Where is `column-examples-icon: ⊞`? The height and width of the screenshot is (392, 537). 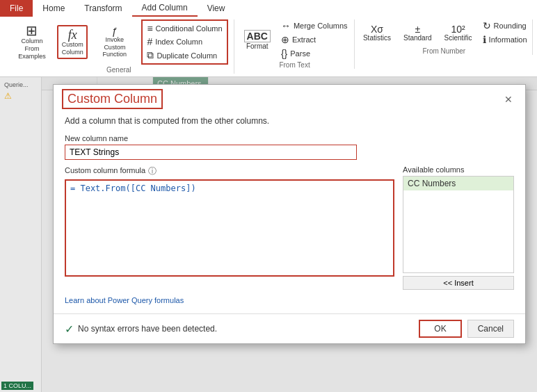
column-examples-icon: ⊞ is located at coordinates (32, 31).